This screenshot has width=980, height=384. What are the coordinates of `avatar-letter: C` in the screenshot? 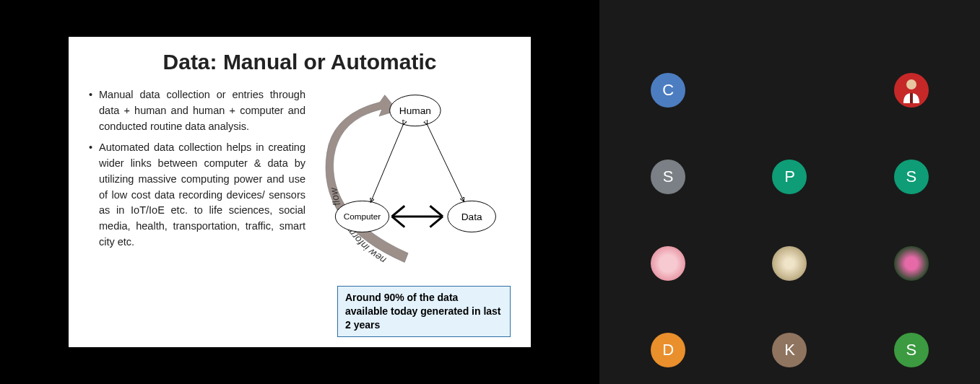 It's located at (668, 90).